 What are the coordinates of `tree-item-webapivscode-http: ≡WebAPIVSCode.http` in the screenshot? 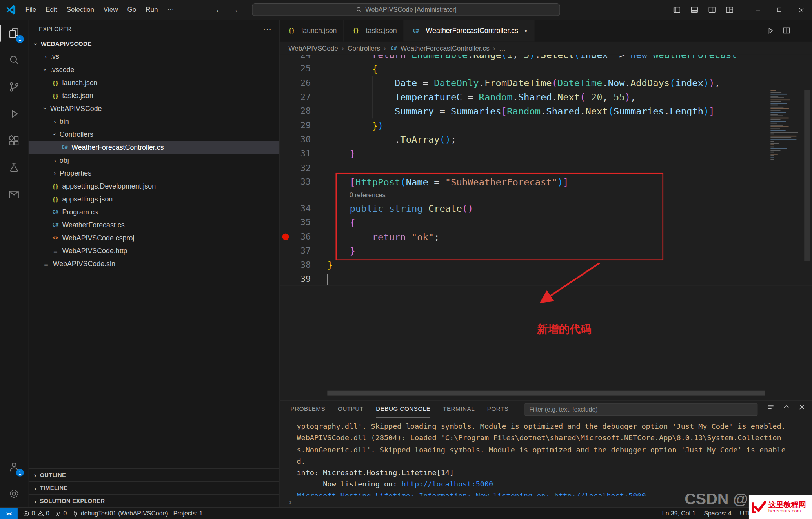 It's located at (154, 251).